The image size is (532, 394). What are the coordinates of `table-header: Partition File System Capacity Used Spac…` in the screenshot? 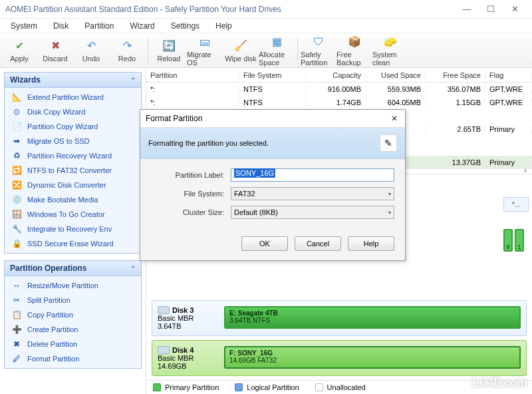 It's located at (339, 75).